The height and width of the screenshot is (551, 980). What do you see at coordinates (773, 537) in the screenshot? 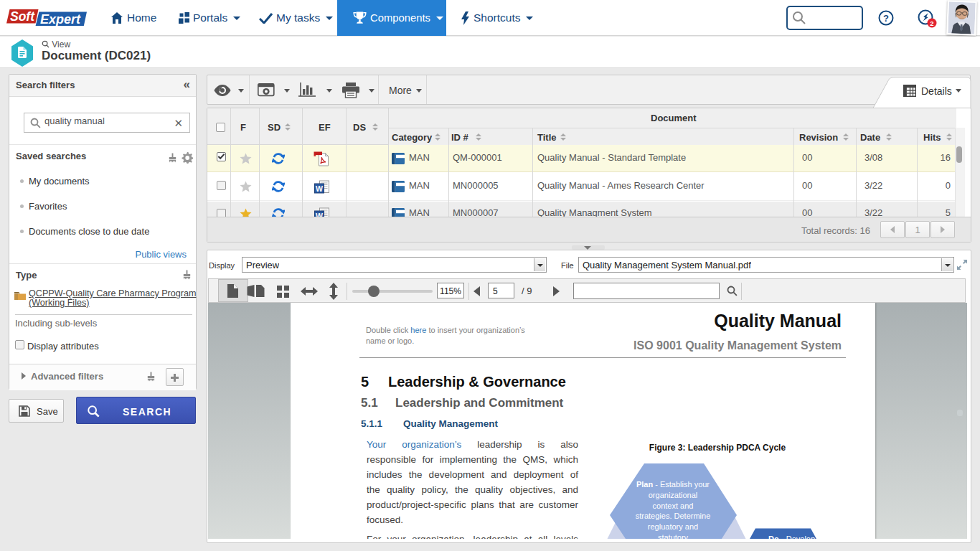
I see `svg-text: Do` at bounding box center [773, 537].